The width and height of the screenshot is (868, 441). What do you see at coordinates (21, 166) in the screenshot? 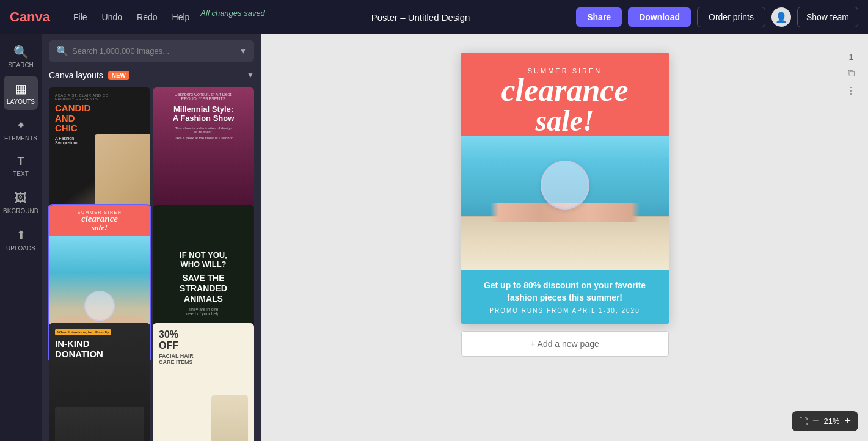
I see `sidebar-item-text: T TEXT` at bounding box center [21, 166].